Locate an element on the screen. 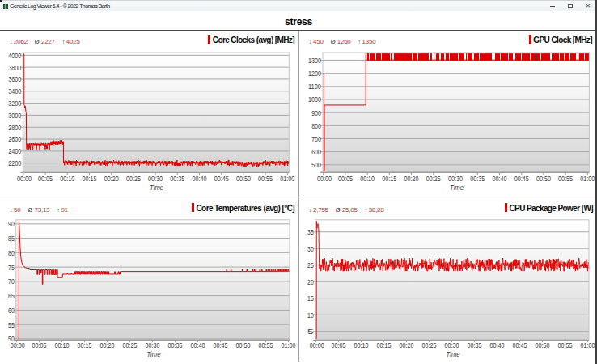  svg-text: 1100 is located at coordinates (315, 87).